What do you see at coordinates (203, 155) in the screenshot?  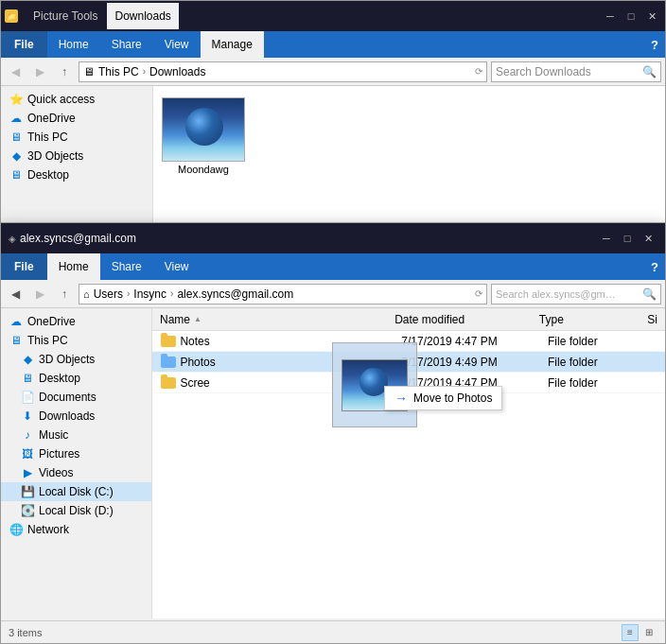 I see `bg-file-moondawg: Moondawg` at bounding box center [203, 155].